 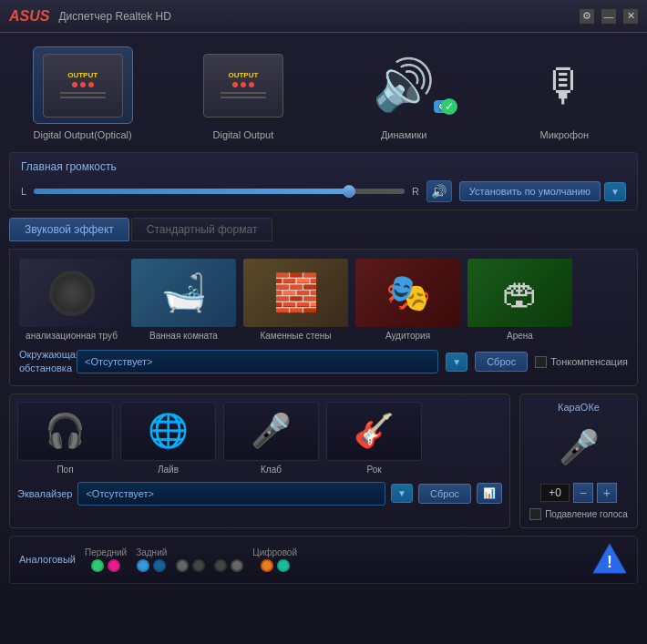 What do you see at coordinates (579, 493) in the screenshot?
I see `karaoke-controls: +0 − +` at bounding box center [579, 493].